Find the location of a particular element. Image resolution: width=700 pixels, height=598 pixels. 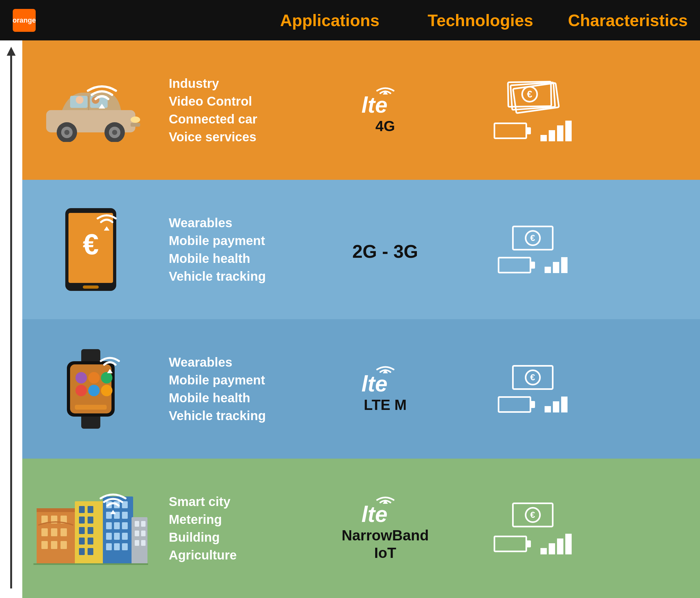

technologies-nbiot: lte NarrowBandIoT is located at coordinates (385, 528).